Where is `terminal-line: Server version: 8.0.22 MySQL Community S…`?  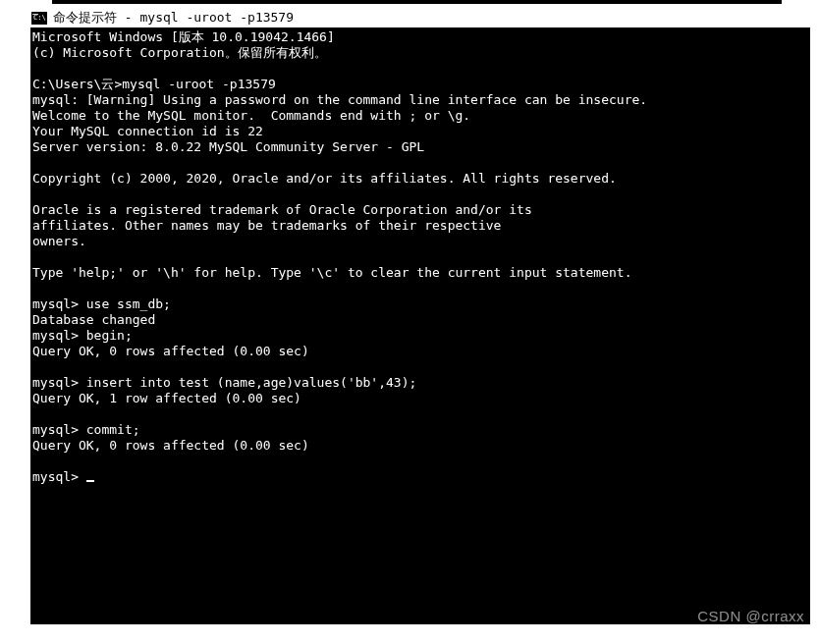
terminal-line: Server version: 8.0.22 MySQL Community S… is located at coordinates (228, 147).